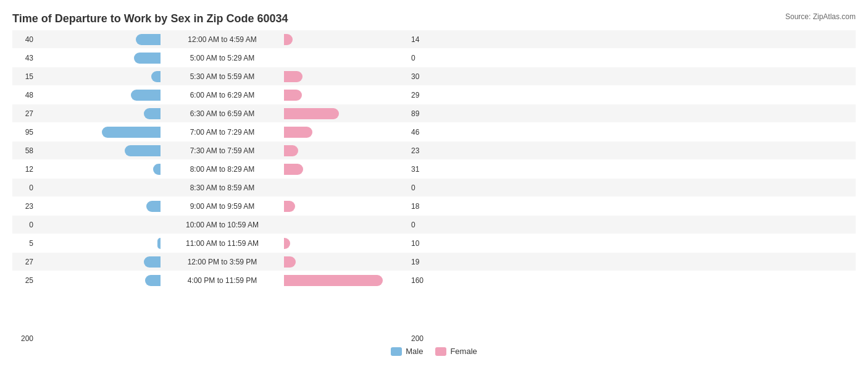 This screenshot has height=367, width=868. Describe the element at coordinates (423, 151) in the screenshot. I see `female-value: 23` at that location.